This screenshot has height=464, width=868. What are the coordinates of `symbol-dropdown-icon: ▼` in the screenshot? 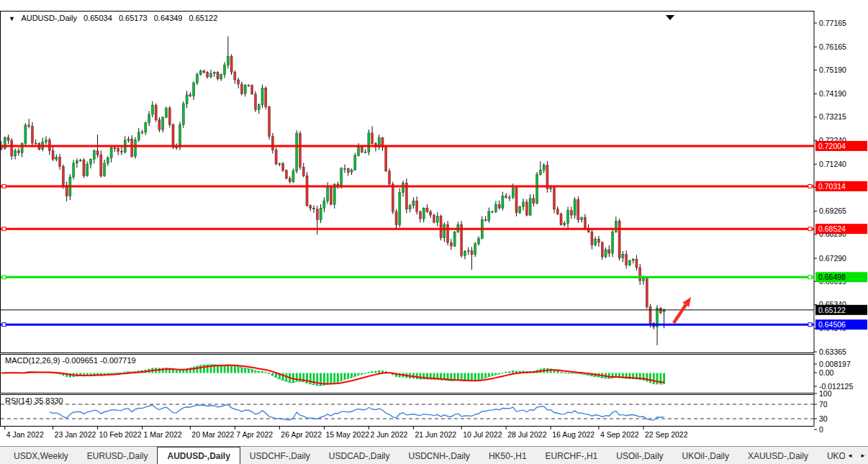 It's located at (12, 19).